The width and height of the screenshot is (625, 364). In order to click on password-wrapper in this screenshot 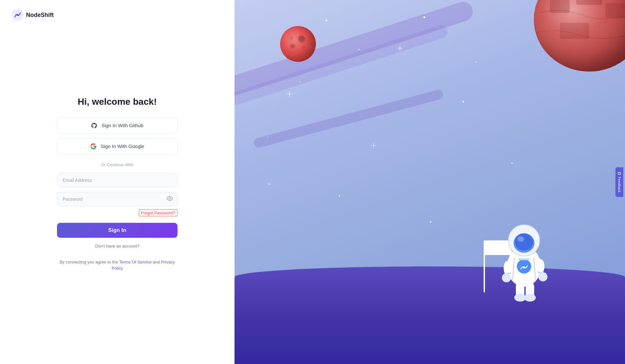, I will do `click(117, 199)`.